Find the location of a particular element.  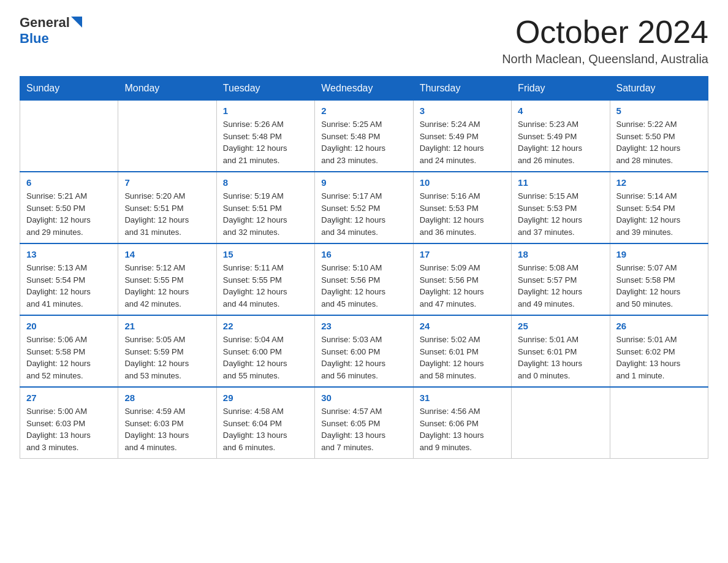

day-number: 26 is located at coordinates (659, 326).